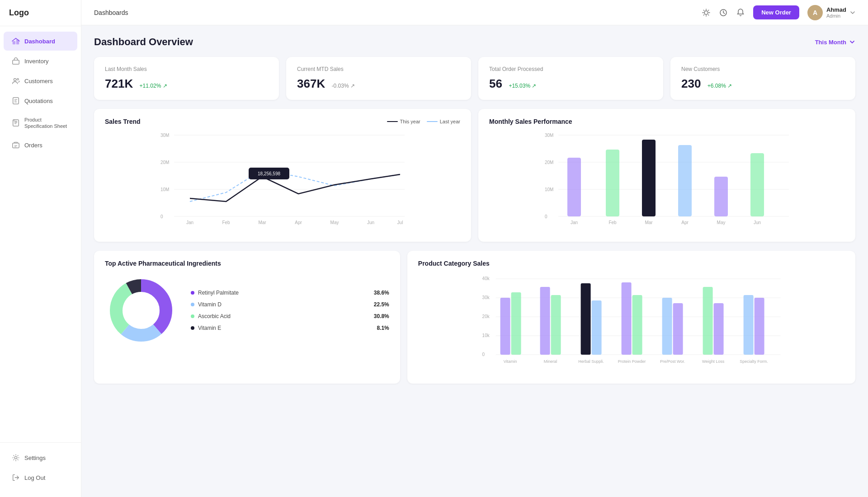 This screenshot has width=868, height=497. I want to click on customers-icon, so click(16, 81).